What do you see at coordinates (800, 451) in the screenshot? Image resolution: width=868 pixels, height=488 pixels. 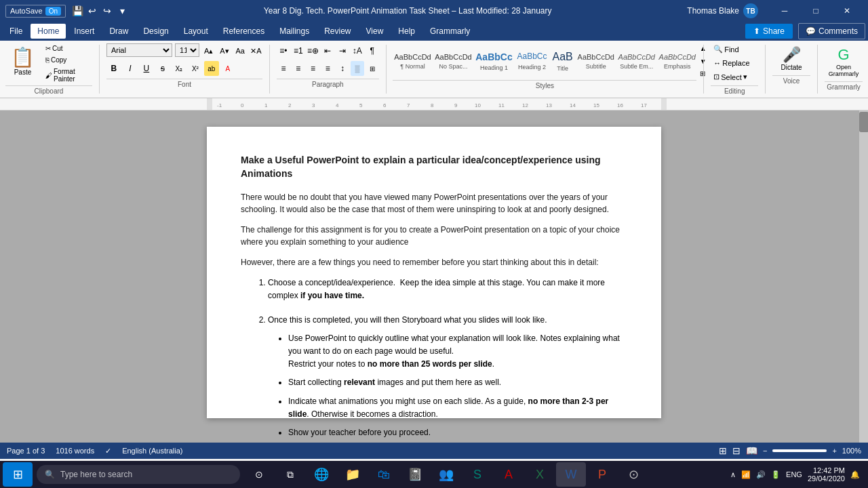 I see `zoom-slider` at bounding box center [800, 451].